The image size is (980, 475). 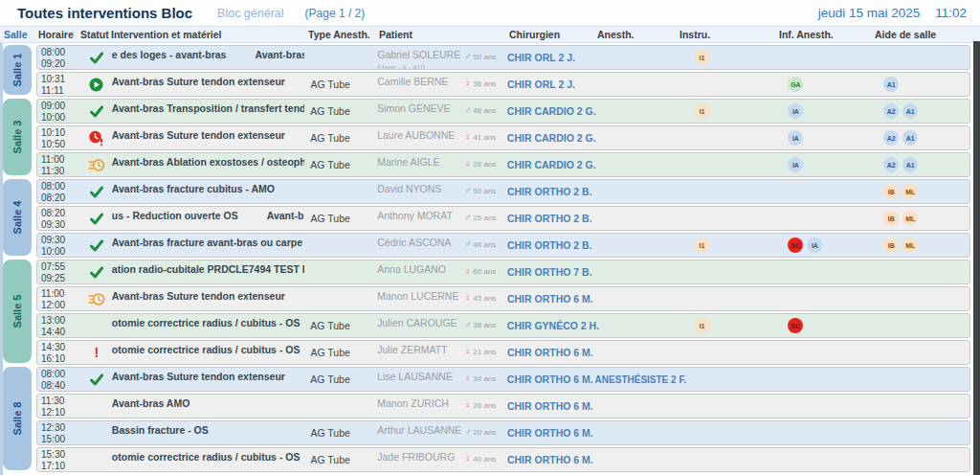 I want to click on col-horaire: Horaire, so click(x=58, y=34).